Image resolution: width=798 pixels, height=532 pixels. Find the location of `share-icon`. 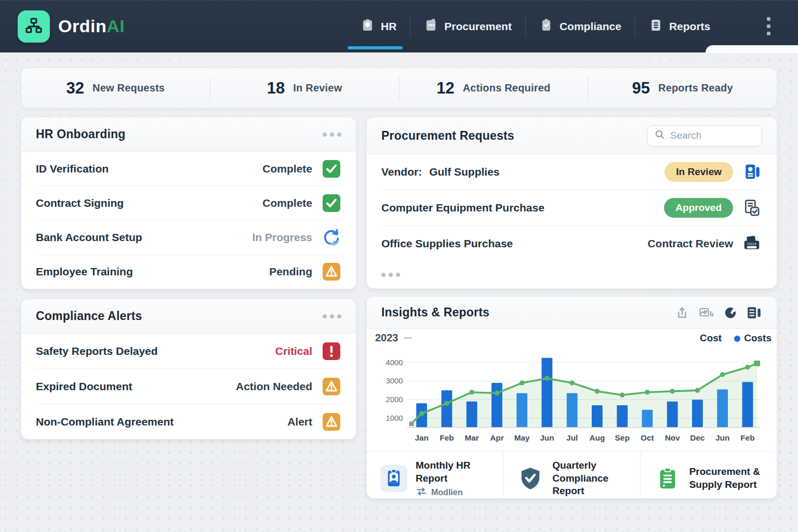

share-icon is located at coordinates (683, 313).